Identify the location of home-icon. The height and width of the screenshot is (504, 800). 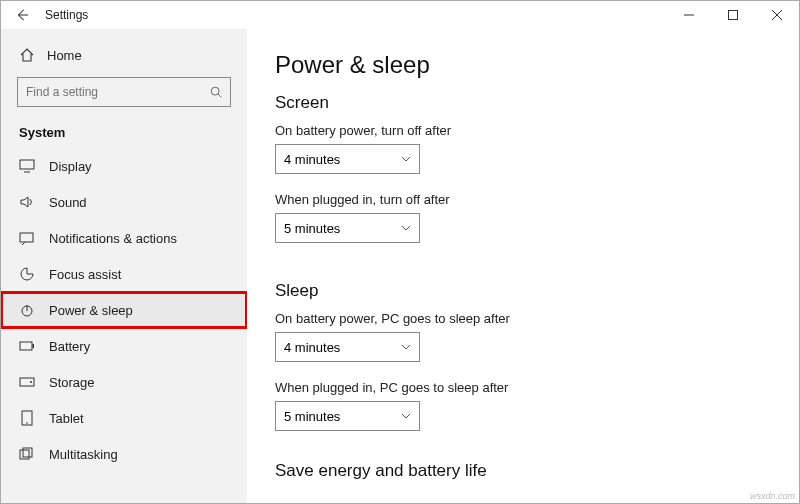
(27, 55).